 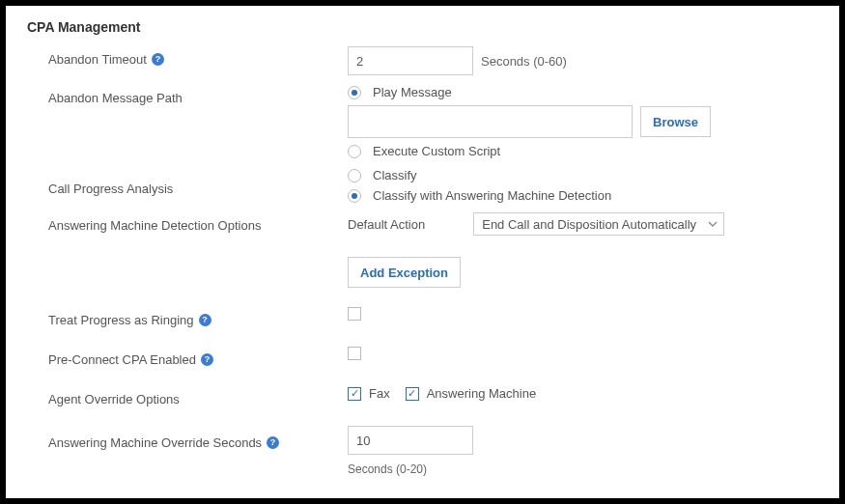 I want to click on chevron-down-icon, so click(x=713, y=224).